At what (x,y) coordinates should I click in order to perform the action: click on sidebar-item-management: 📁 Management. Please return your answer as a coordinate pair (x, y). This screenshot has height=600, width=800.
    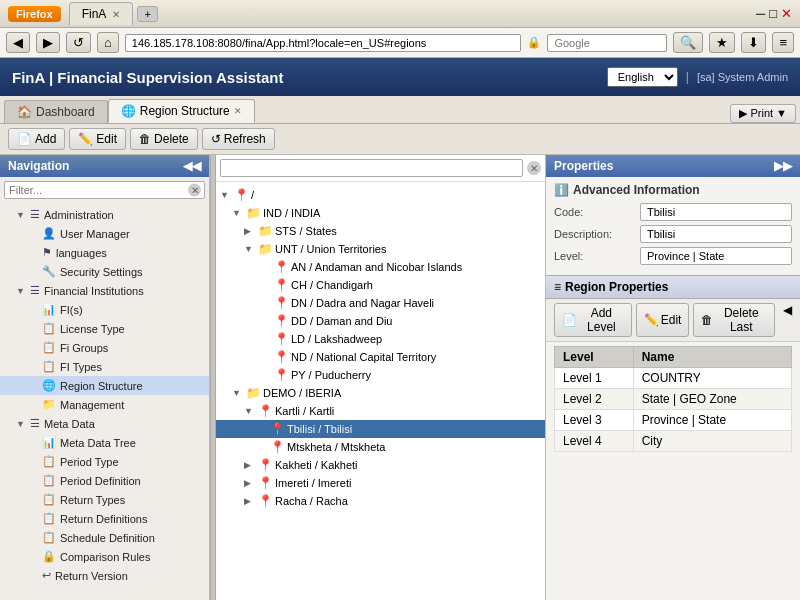
    Looking at the image, I should click on (104, 404).